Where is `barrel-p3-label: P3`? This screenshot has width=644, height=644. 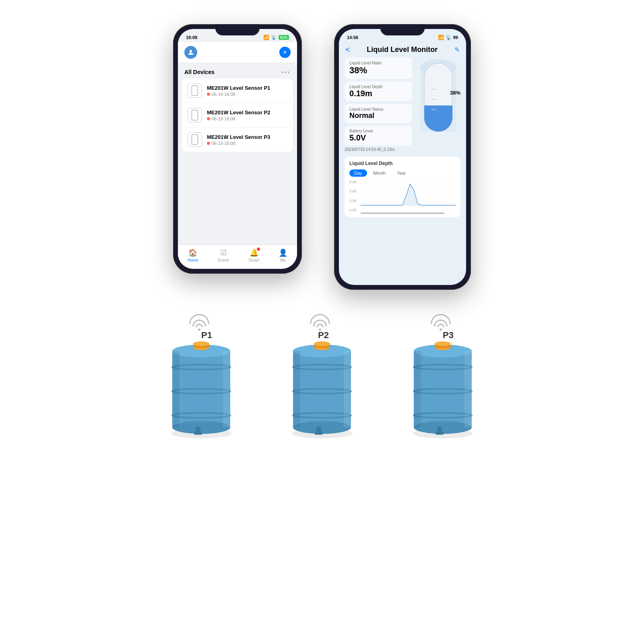 barrel-p3-label: P3 is located at coordinates (448, 335).